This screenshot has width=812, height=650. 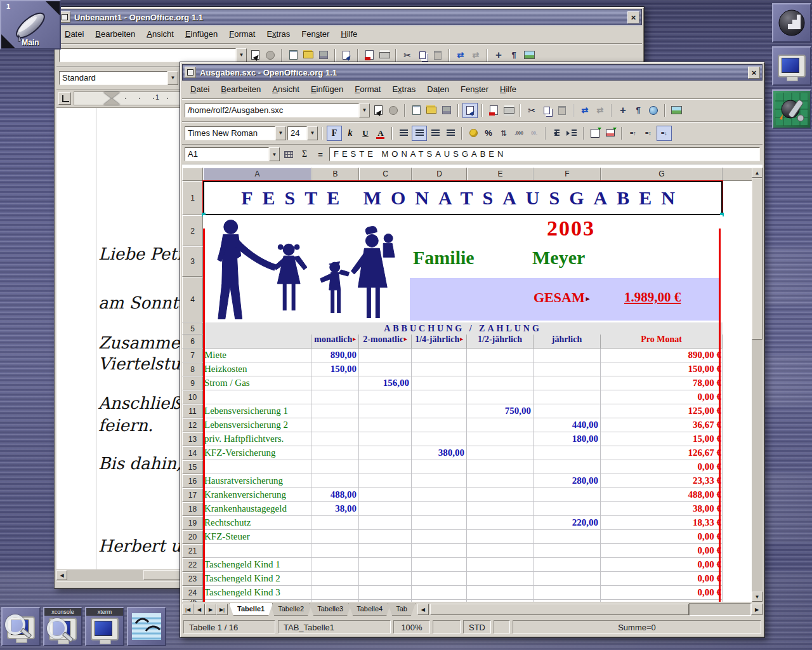 What do you see at coordinates (386, 397) in the screenshot?
I see `cell-C10` at bounding box center [386, 397].